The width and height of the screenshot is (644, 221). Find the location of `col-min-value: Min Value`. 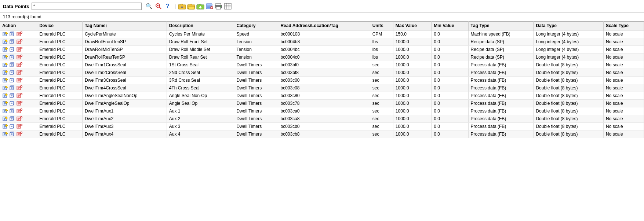

col-min-value: Min Value is located at coordinates (450, 26).